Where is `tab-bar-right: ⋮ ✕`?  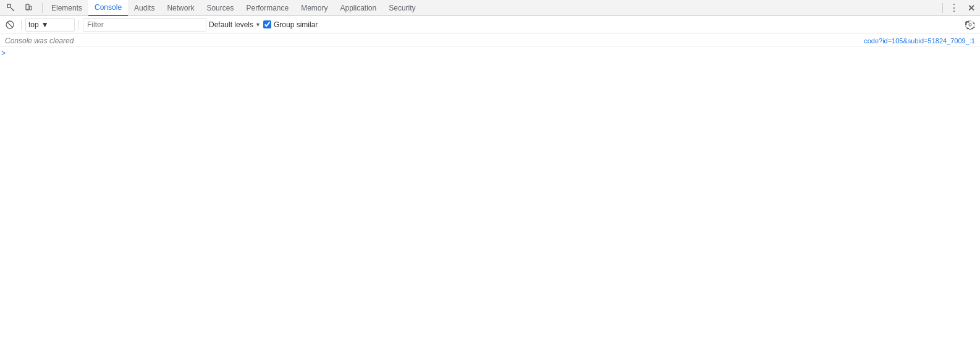 tab-bar-right: ⋮ ✕ is located at coordinates (960, 7).